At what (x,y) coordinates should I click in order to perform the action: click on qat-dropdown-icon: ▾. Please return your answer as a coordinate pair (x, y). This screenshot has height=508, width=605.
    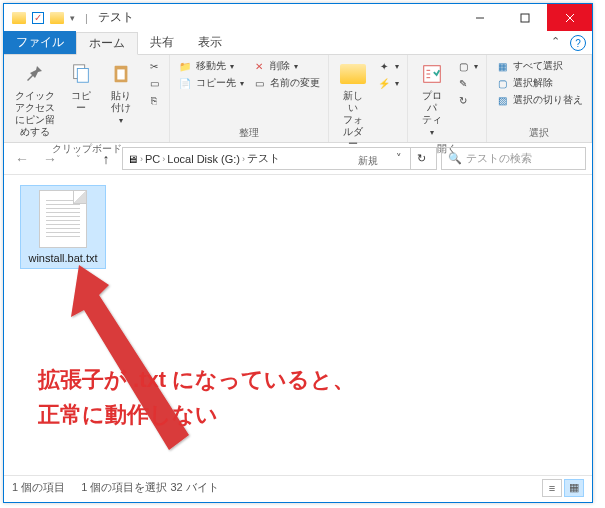
    Looking at the image, I should click on (72, 18).